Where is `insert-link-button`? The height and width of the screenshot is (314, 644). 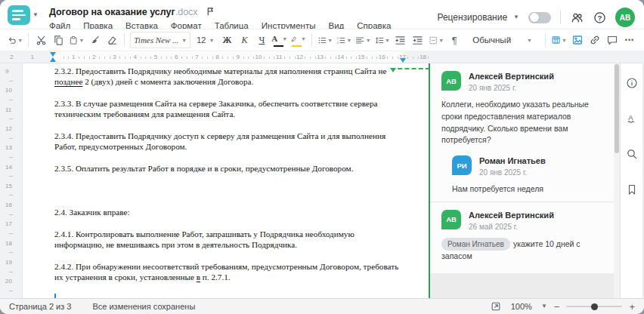 insert-link-button is located at coordinates (595, 40).